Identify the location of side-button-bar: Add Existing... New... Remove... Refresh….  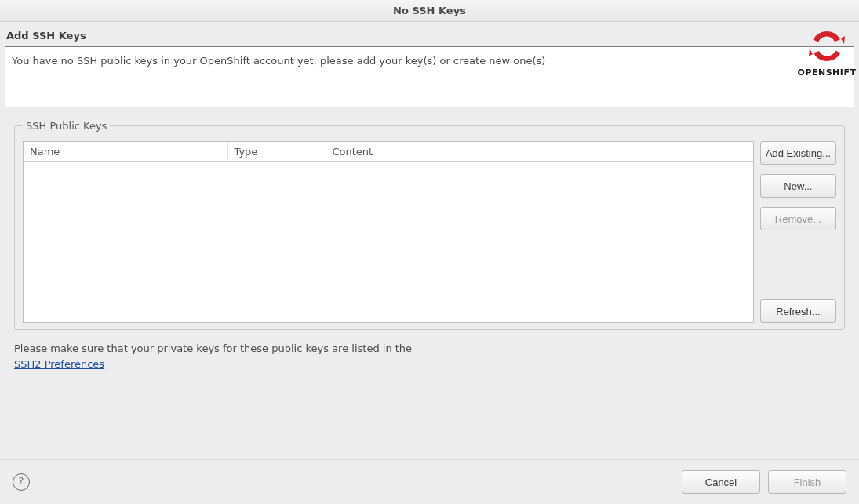
(799, 232).